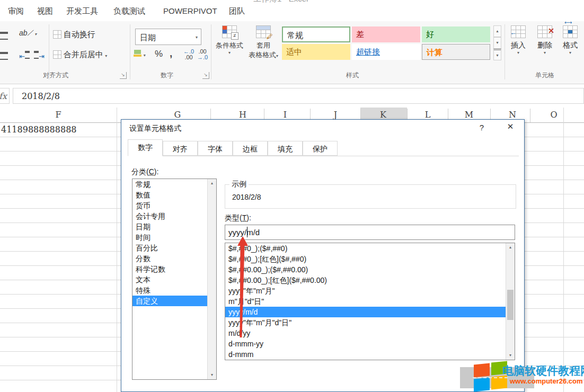  Describe the element at coordinates (497, 55) in the screenshot. I see `styles-gallery-more-button: ▾` at that location.